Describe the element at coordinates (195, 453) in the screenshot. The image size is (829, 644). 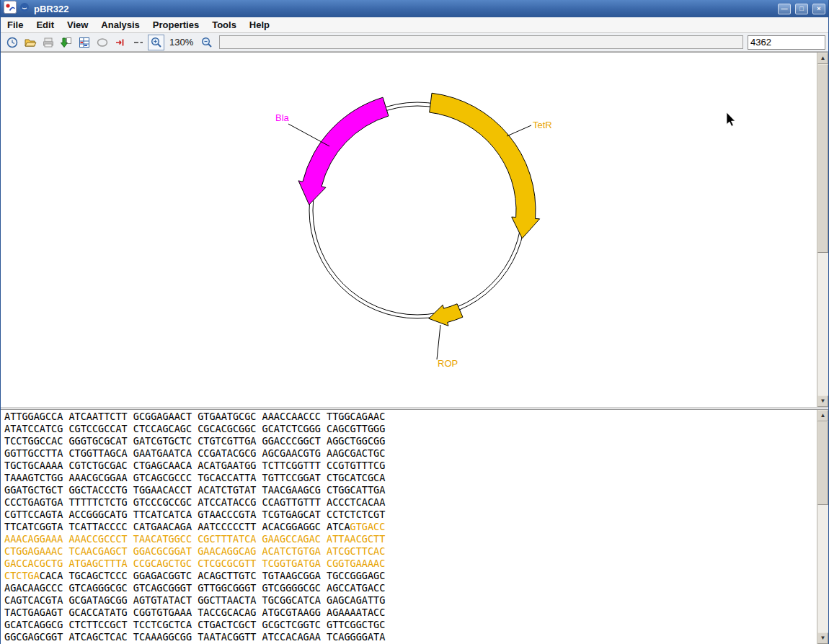
I see `sequence-segment: GGTTGCCTTA CTGGTTAGCA GAATGAATCA CCGATAC…` at that location.